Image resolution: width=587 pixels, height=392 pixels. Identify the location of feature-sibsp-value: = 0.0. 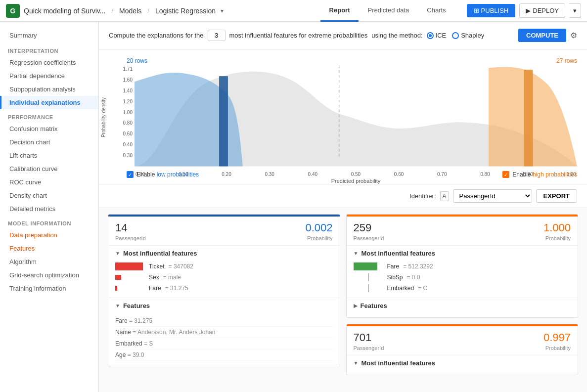
(413, 277).